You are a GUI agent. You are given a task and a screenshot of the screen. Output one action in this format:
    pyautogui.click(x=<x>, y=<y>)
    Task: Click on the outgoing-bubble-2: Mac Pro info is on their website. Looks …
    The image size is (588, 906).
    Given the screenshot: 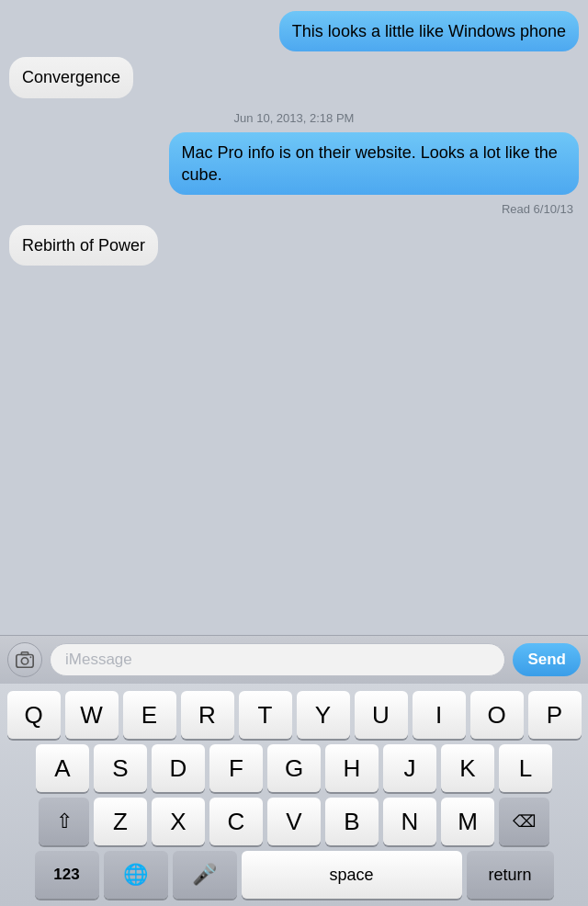 What is the action you would take?
    pyautogui.click(x=374, y=164)
    